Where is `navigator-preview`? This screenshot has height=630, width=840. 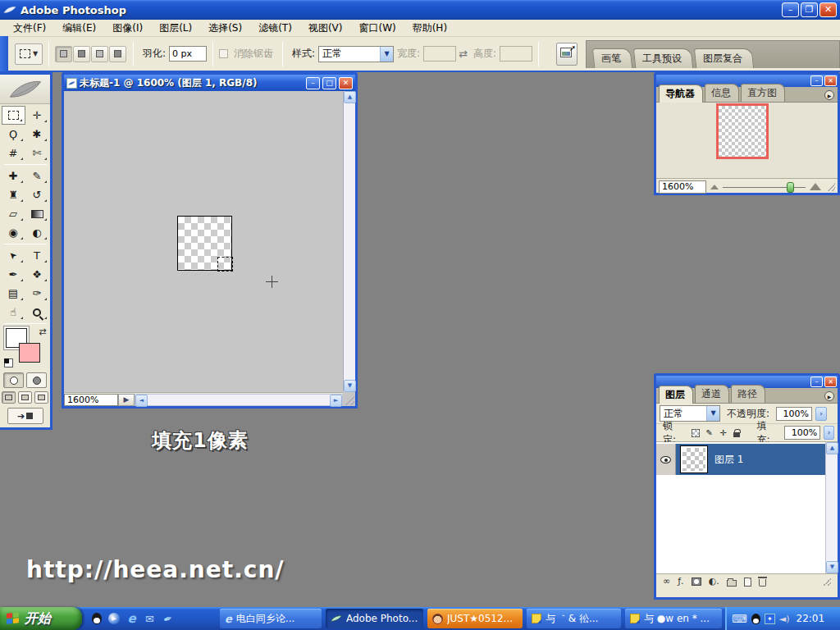 navigator-preview is located at coordinates (746, 140).